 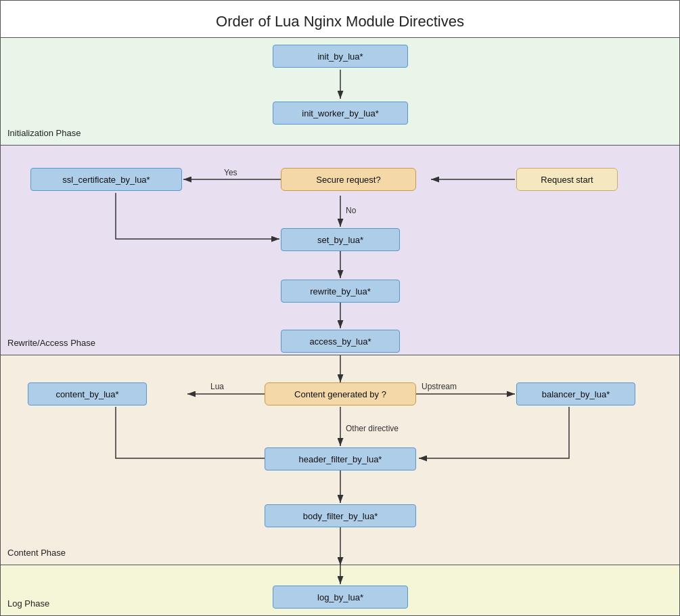 I want to click on svg-text: No, so click(x=351, y=211).